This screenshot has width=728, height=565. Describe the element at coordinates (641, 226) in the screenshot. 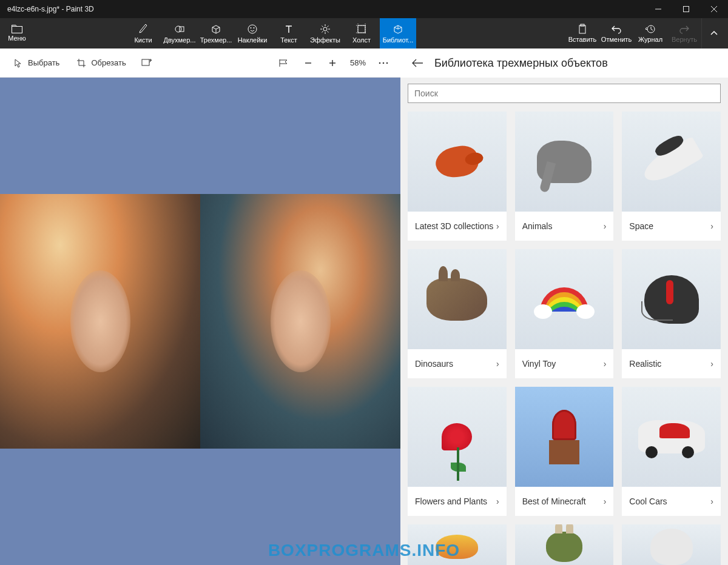

I see `card-label: Space` at that location.